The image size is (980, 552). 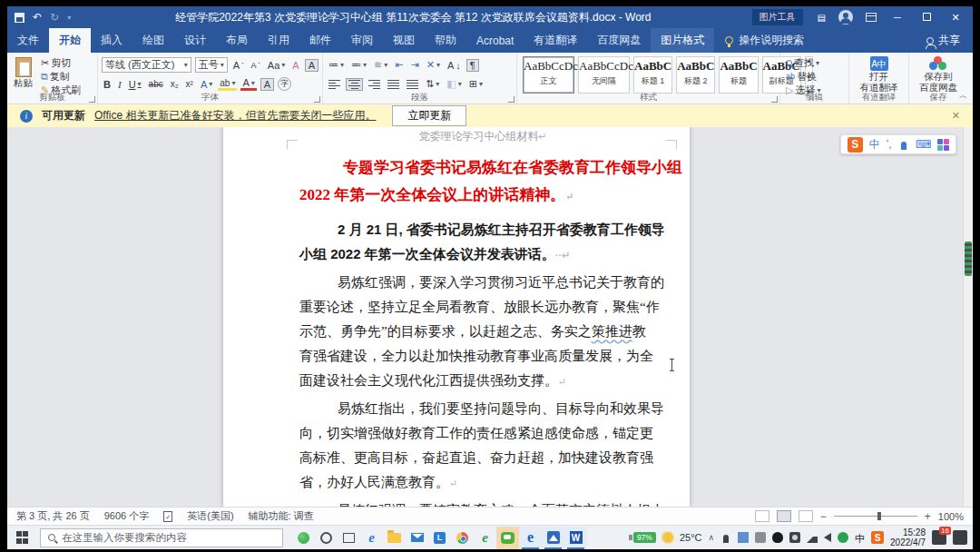 What do you see at coordinates (28, 40) in the screenshot?
I see `tab-file: 文件` at bounding box center [28, 40].